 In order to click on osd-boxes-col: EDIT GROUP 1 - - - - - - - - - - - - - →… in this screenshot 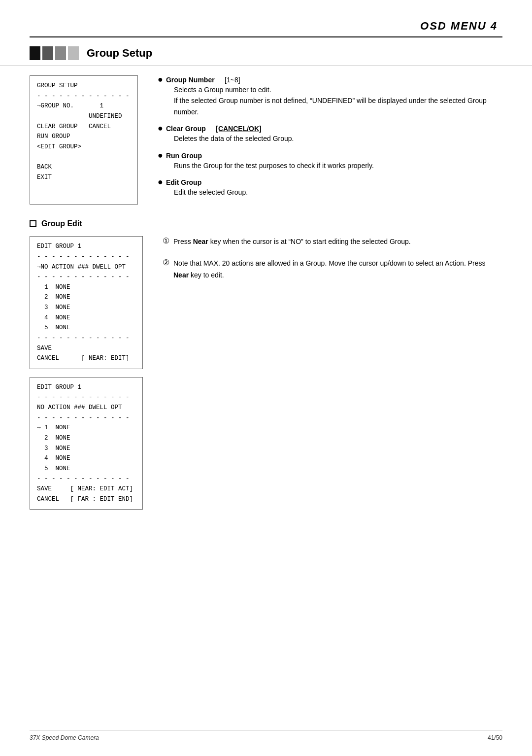, I will do `click(86, 373)`.